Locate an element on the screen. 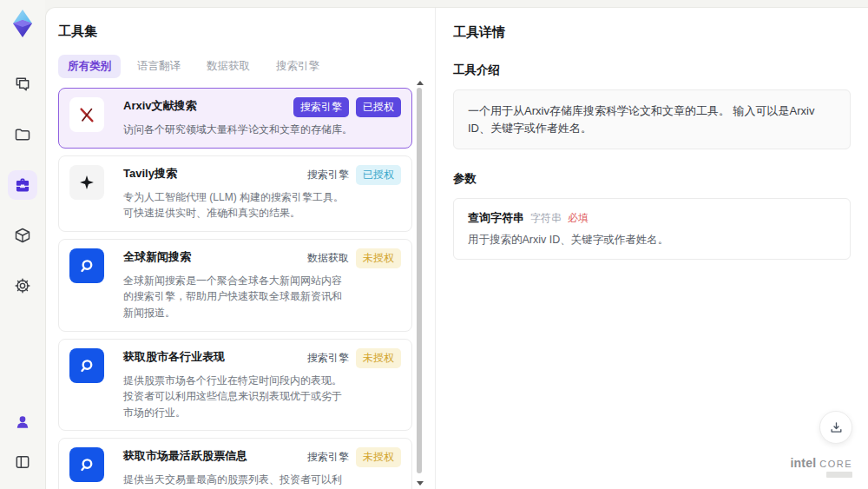 This screenshot has width=868, height=489. folder-icon is located at coordinates (23, 135).